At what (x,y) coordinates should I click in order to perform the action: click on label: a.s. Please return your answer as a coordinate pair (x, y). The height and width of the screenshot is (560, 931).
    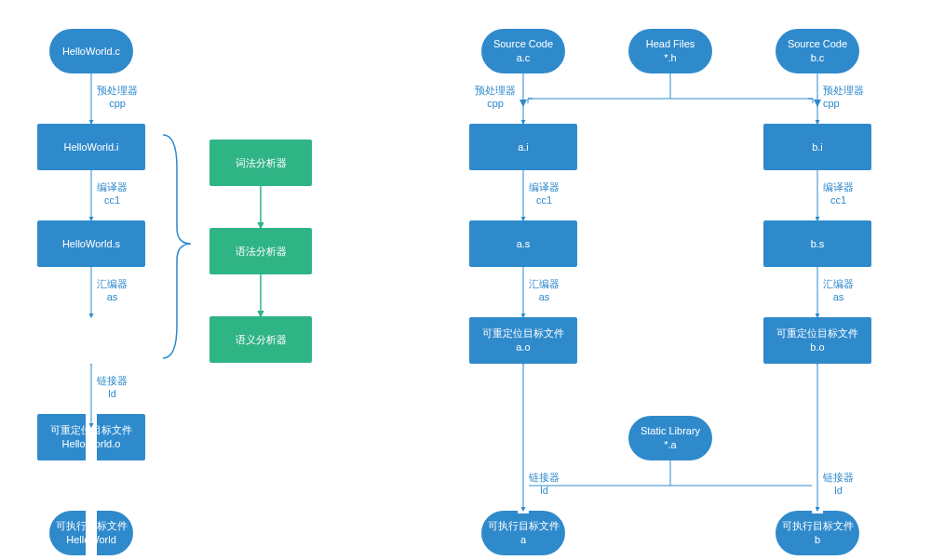
    Looking at the image, I should click on (523, 244).